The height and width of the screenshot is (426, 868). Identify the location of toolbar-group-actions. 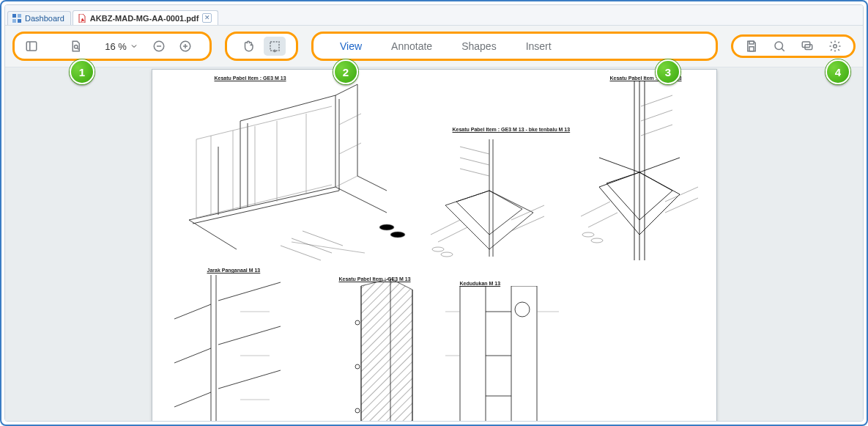
(793, 46).